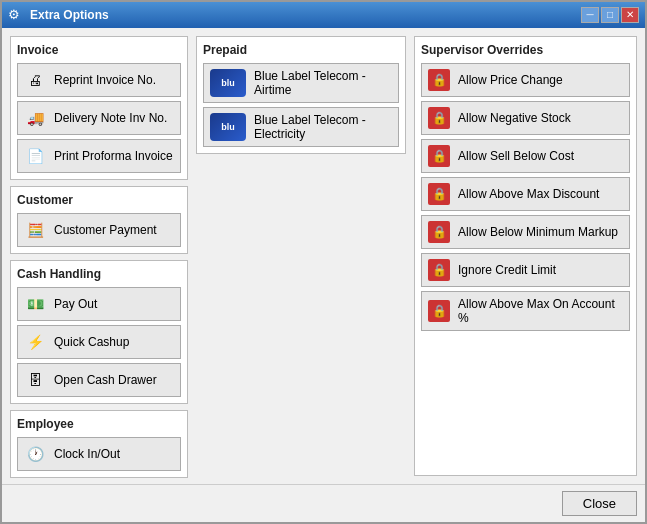 This screenshot has height=524, width=647. I want to click on lock-icon-credit-limit: 🔒, so click(439, 270).